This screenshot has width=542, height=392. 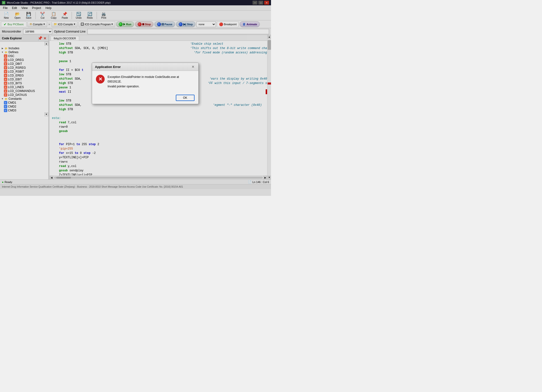 What do you see at coordinates (145, 98) in the screenshot?
I see `modal-footer: OK` at bounding box center [145, 98].